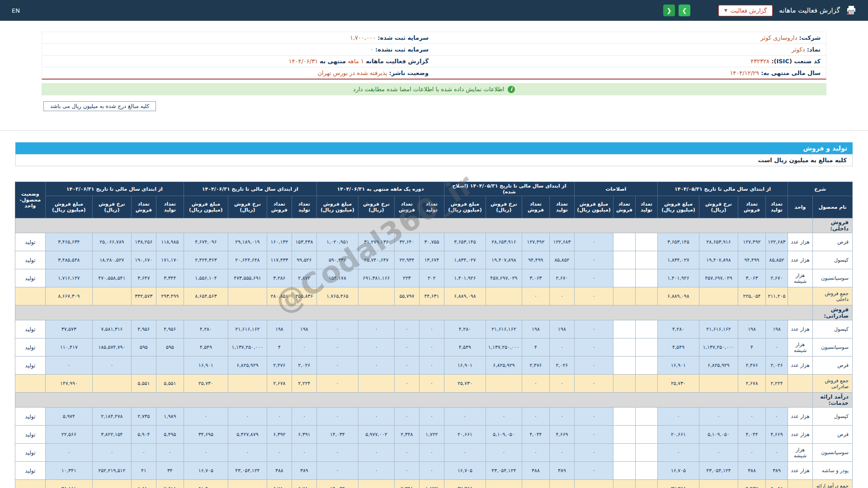 The image size is (868, 488). Describe the element at coordinates (304, 484) in the screenshot. I see `value-cell-ytd-produced: ۶,۷۸۰` at that location.